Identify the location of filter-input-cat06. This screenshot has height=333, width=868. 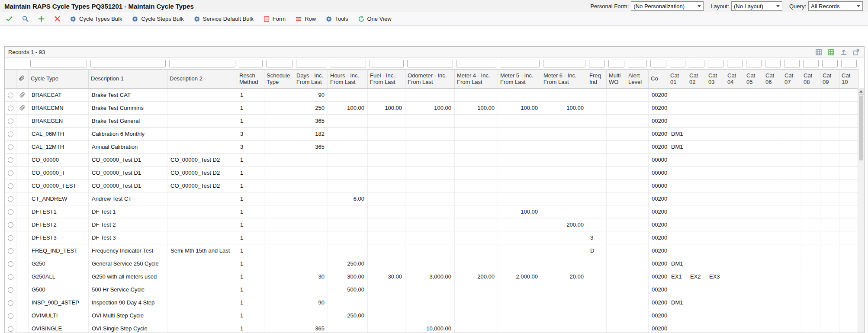
(773, 64).